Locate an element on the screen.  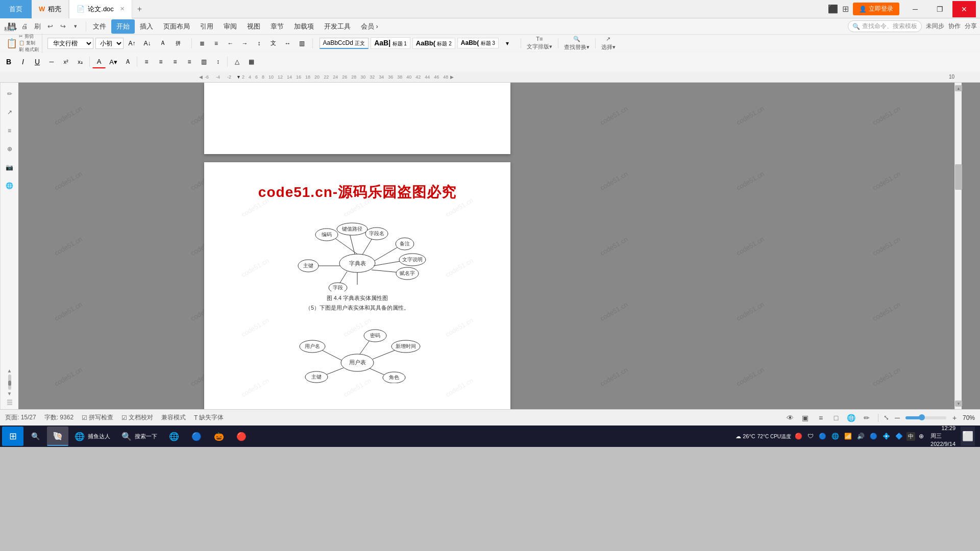
scroll-up-btn: ▲ is located at coordinates (10, 370).